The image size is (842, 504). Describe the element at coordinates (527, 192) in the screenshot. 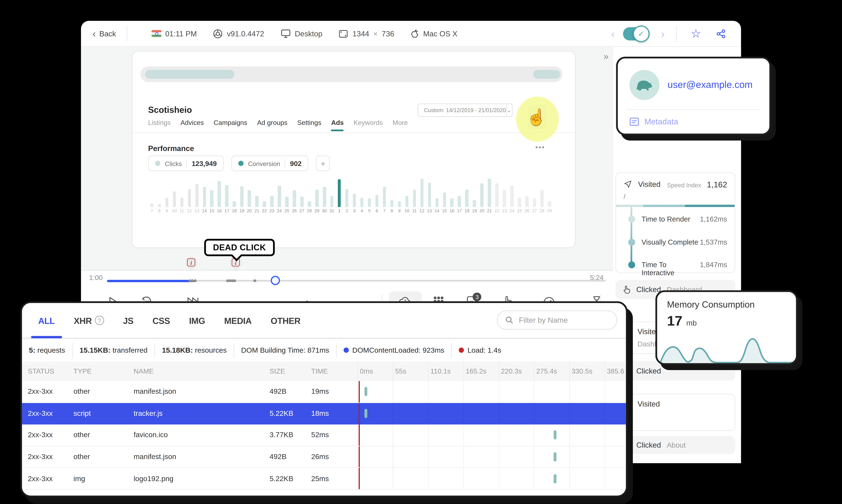

I see `chart-bar: 26` at that location.